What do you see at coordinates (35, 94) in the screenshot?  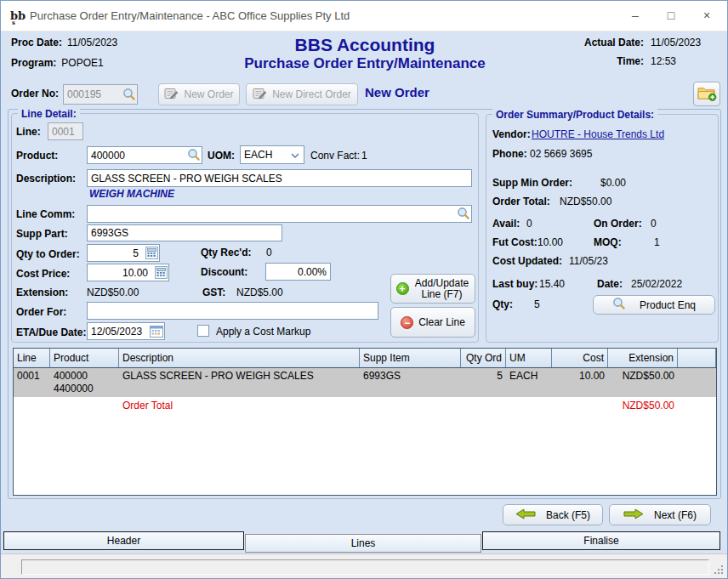 I see `order-no-label: Order No:` at bounding box center [35, 94].